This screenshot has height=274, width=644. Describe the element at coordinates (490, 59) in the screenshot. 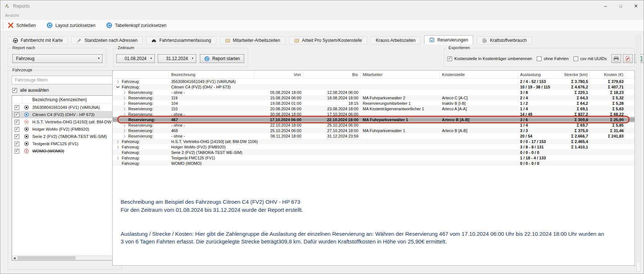

I see `export-option-kostenstelle-in-kostenträger-umbenennen: Kostenstelle in Kostenträger umbenennen` at that location.